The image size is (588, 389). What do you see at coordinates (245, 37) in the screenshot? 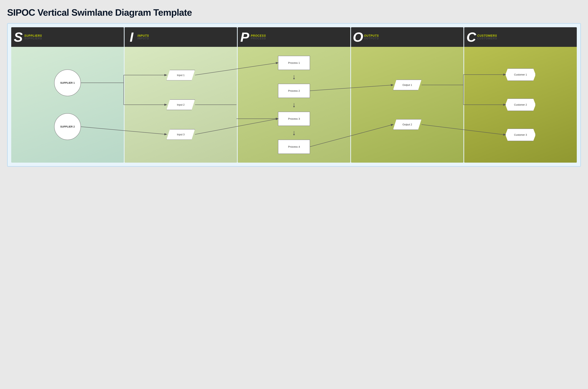
I see `letter-fg-p: P` at bounding box center [245, 37].